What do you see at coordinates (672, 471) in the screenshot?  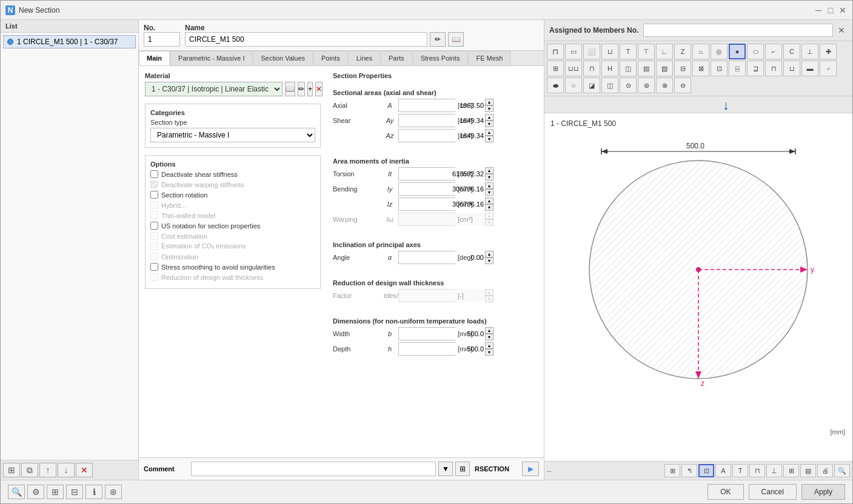 I see `zoom-fit-btn: ⊞` at bounding box center [672, 471].